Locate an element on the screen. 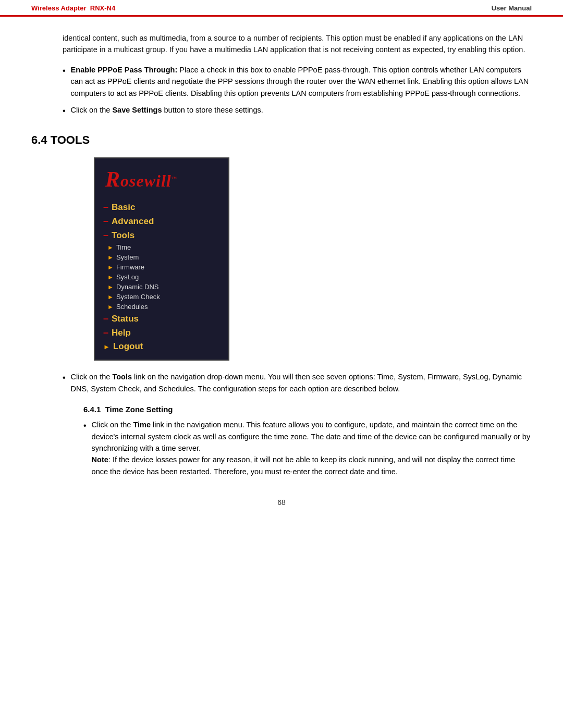  menu-schedules-label: Schedules is located at coordinates (132, 306).